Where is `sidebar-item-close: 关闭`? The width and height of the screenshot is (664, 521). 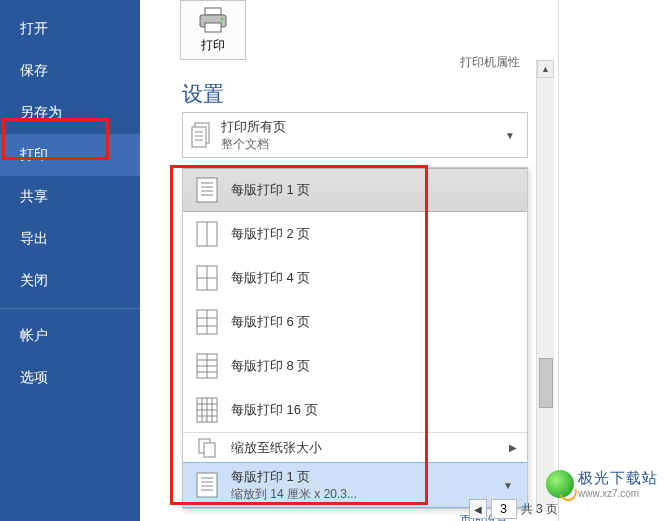 sidebar-item-close: 关闭 is located at coordinates (70, 281).